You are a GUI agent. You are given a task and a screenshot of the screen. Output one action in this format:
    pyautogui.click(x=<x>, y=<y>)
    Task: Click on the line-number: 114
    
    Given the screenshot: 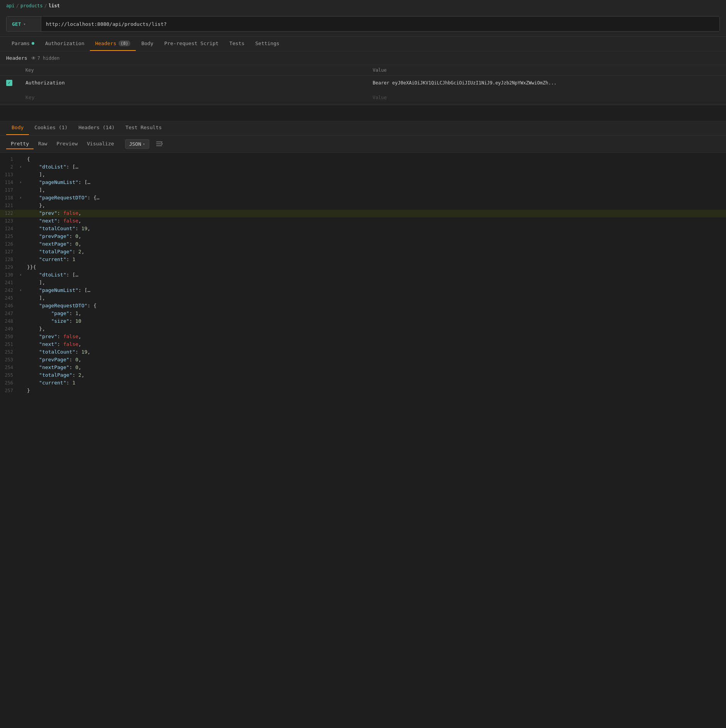 What is the action you would take?
    pyautogui.click(x=10, y=182)
    